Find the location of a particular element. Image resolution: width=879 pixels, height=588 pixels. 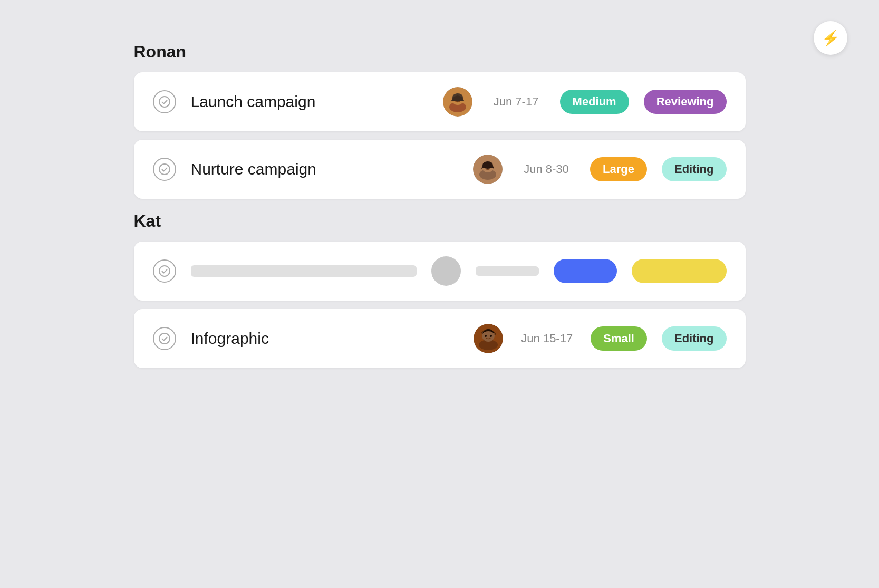

badge-size-launch-campaign: Medium is located at coordinates (595, 102).